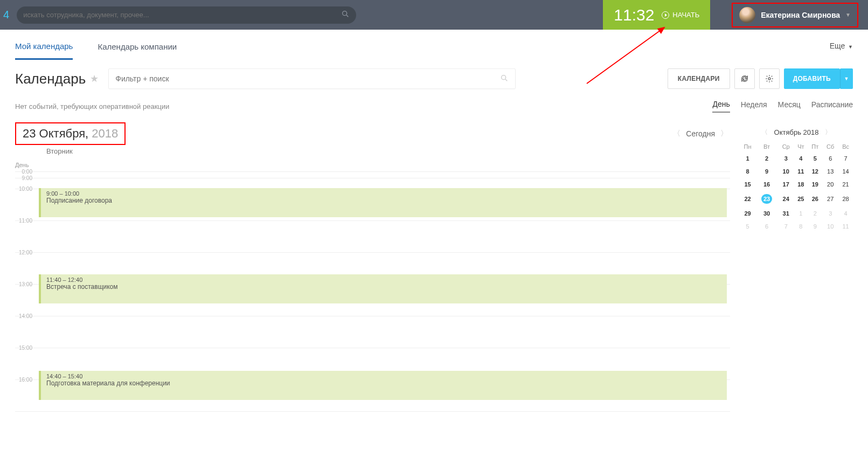 The width and height of the screenshot is (868, 463). Describe the element at coordinates (186, 15) in the screenshot. I see `global-search` at that location.